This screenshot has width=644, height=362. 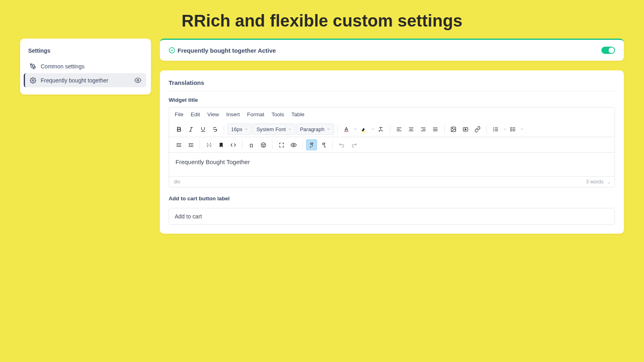 I want to click on indent-button, so click(x=191, y=145).